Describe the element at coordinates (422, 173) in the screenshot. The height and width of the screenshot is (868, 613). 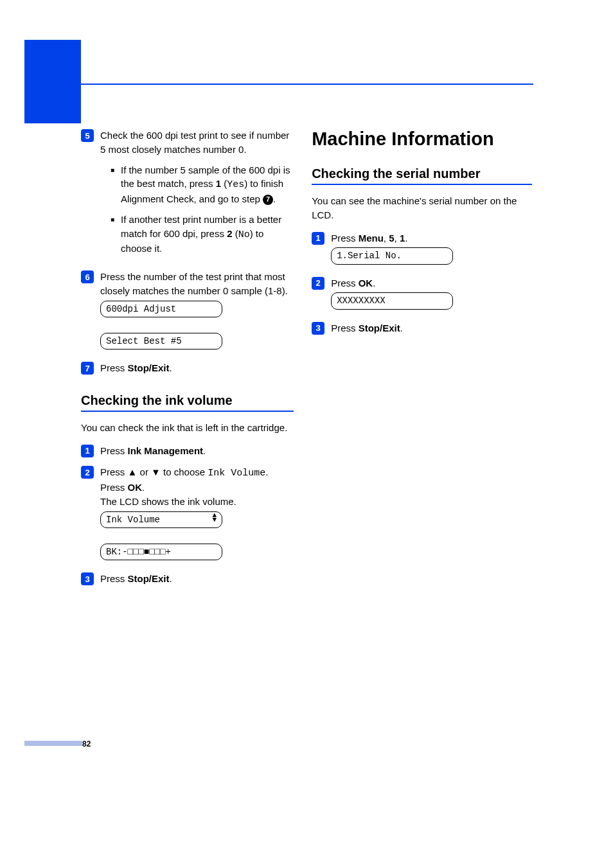
I see `section-heading: Checking the serial number` at that location.